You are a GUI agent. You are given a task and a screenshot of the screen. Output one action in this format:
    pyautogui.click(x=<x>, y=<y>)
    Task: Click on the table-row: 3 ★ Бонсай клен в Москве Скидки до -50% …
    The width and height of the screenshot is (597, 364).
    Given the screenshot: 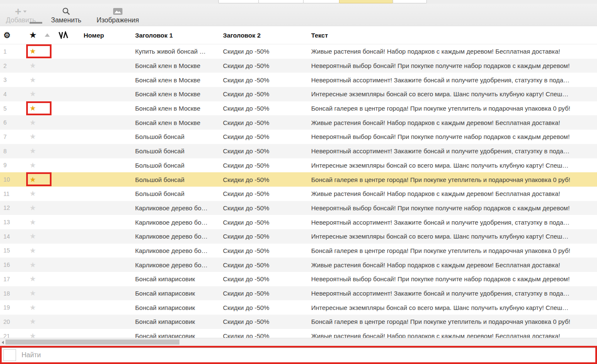 What is the action you would take?
    pyautogui.click(x=298, y=80)
    